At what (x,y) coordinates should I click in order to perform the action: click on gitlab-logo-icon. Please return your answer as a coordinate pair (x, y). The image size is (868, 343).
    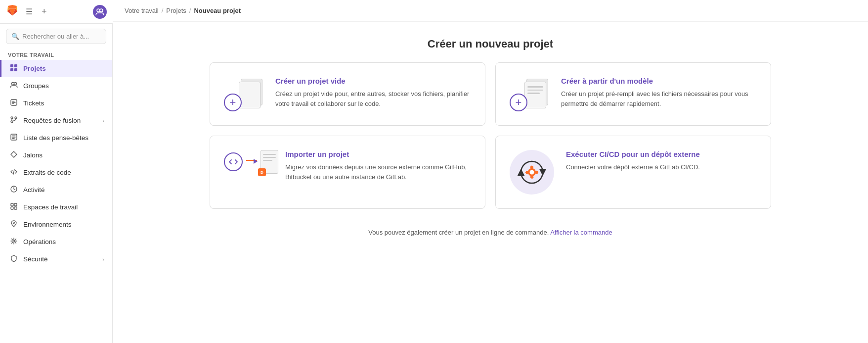
    Looking at the image, I should click on (12, 12).